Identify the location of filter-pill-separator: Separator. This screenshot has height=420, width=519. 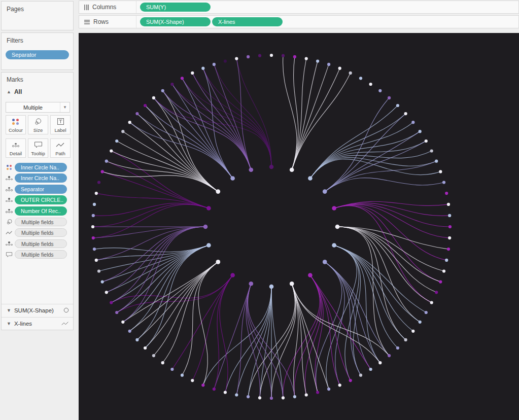
(38, 55).